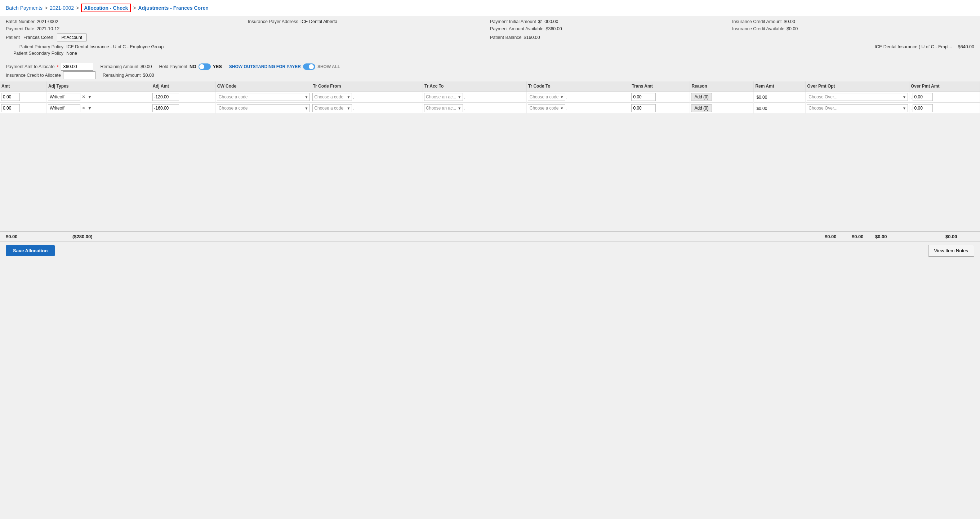  I want to click on insurance-credit-group: Insurance Credit to Allocate, so click(51, 75).